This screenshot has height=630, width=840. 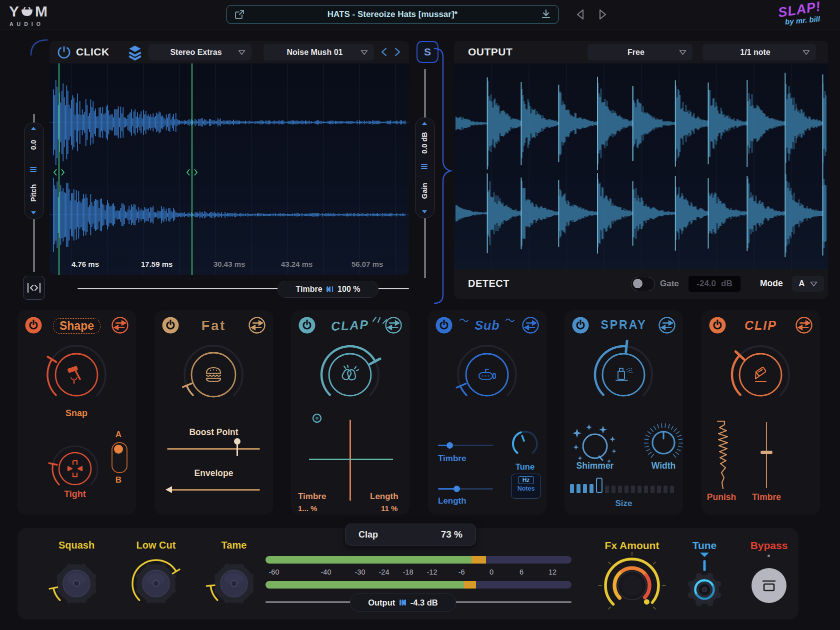 I want to click on shape-tight-knob, so click(x=75, y=469).